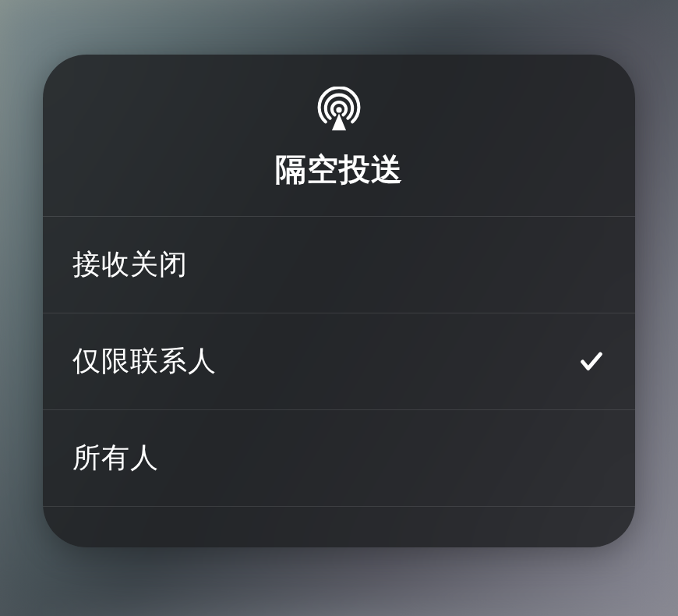 Image resolution: width=678 pixels, height=616 pixels. I want to click on option-label: 仅限联系人, so click(145, 362).